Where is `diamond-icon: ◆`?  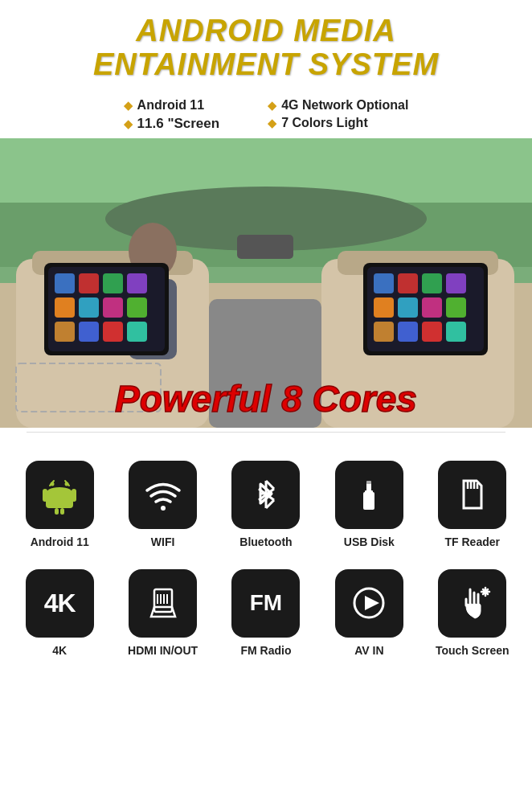 diamond-icon: ◆ is located at coordinates (129, 105).